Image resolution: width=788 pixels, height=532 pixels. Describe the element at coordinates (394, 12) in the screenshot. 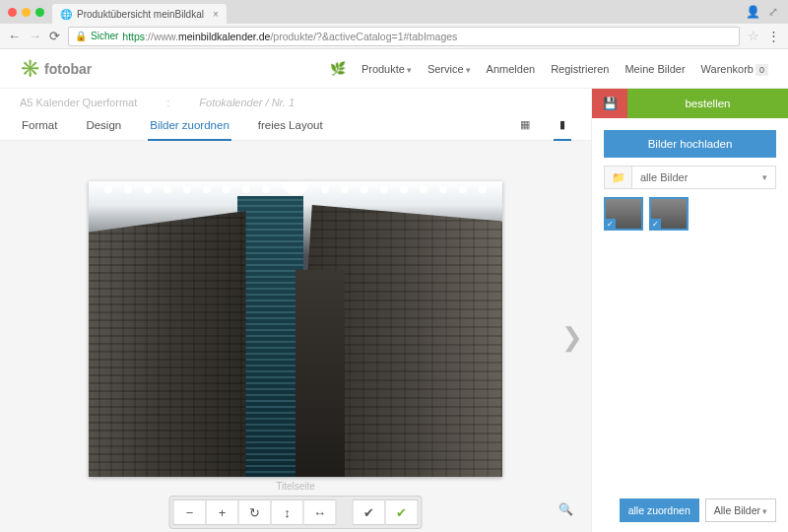

I see `browser-tab-strip: 🌐 Produktübersicht meinBildkal × 👤 ⤢` at that location.